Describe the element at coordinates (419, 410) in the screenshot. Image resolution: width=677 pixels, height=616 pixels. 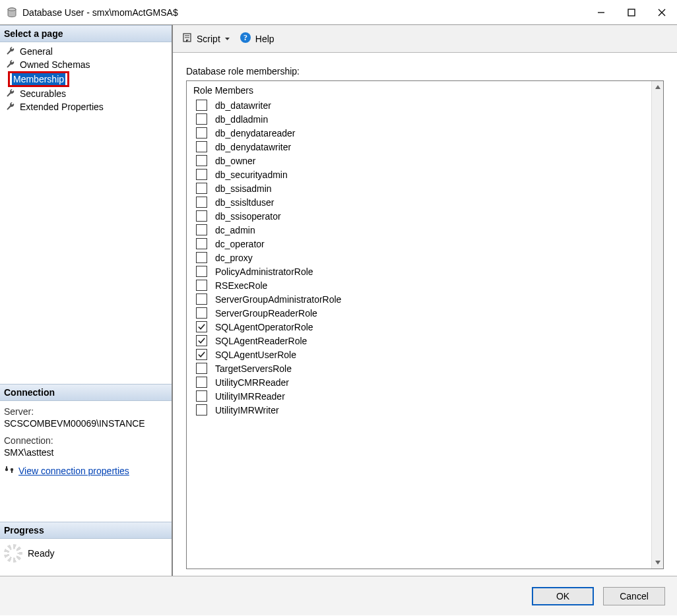
I see `role-row: UtilityIMRWriter` at that location.